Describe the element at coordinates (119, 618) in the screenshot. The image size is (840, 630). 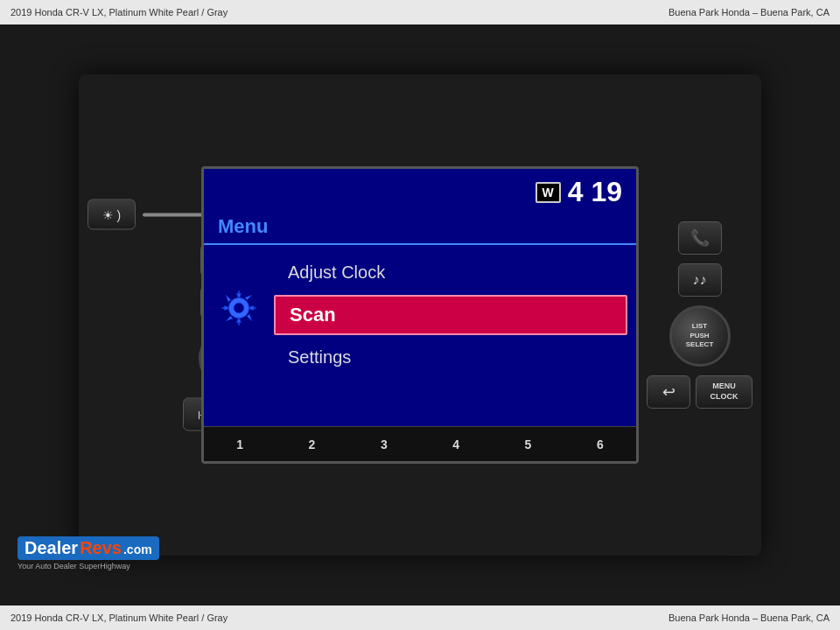
I see `bottom-bar-left: 2019 Honda CR-V LX, Platinum White Pearl…` at that location.